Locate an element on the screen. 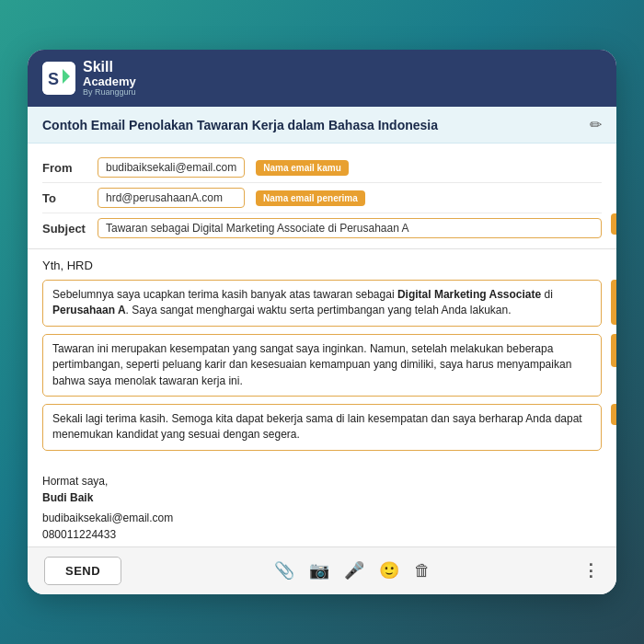 This screenshot has height=644, width=644. paragraph-2: Tawaran ini merupakan kesempatan yang sa… is located at coordinates (322, 365).